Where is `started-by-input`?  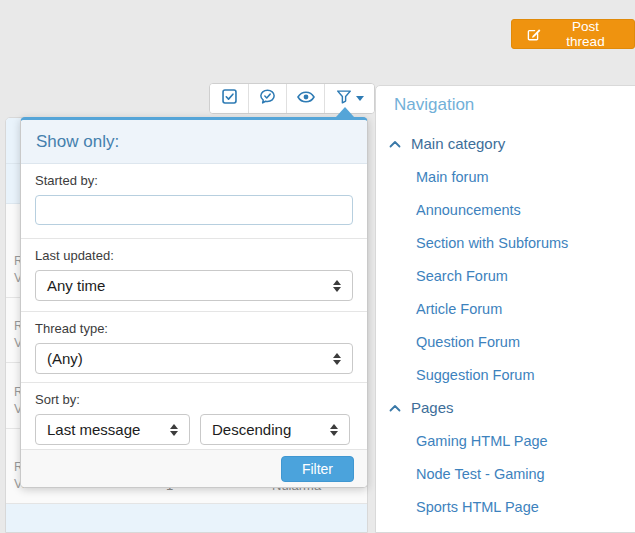
started-by-input is located at coordinates (194, 210).